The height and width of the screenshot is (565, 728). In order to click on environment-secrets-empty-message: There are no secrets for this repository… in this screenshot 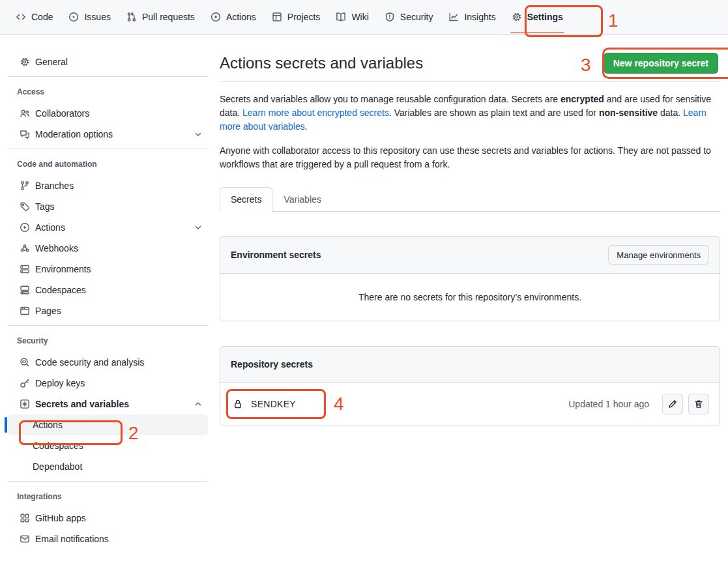, I will do `click(470, 297)`.